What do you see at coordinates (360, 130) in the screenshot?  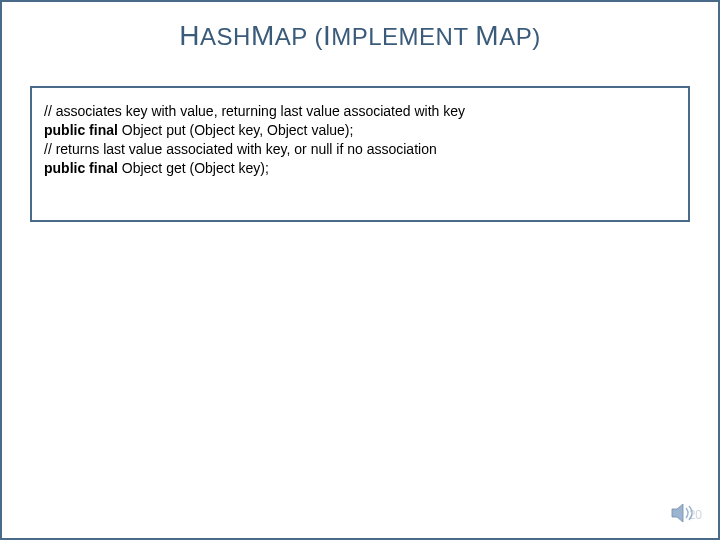 I see `code-line-put: public final Object put (Object key, Obj…` at bounding box center [360, 130].